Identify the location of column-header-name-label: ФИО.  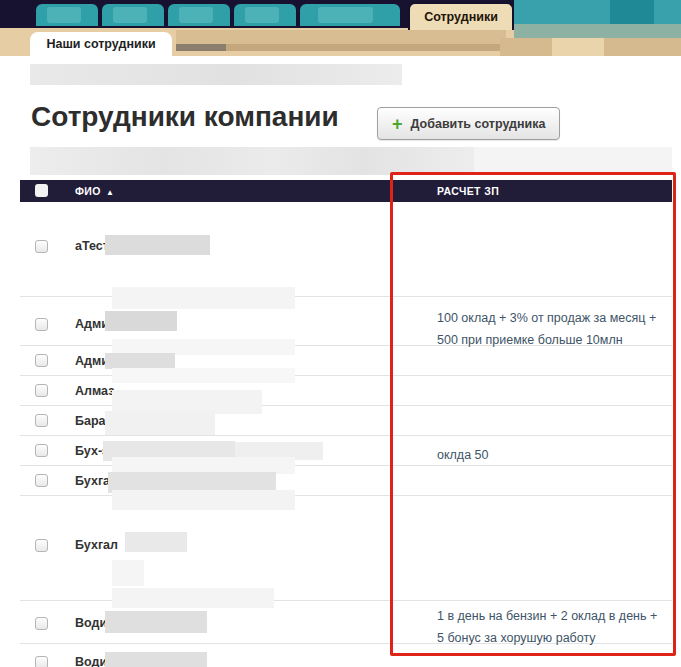
(88, 191).